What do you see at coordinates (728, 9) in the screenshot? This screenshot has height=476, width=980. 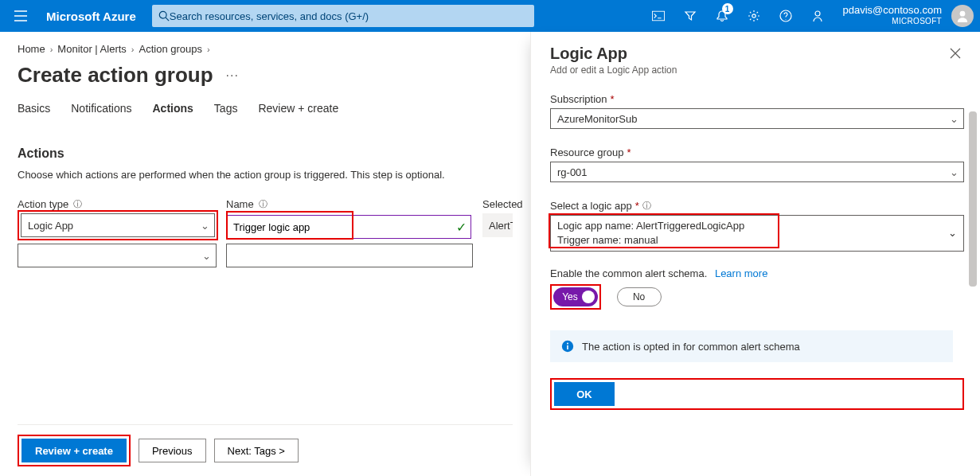 I see `notifications-badge: 1` at bounding box center [728, 9].